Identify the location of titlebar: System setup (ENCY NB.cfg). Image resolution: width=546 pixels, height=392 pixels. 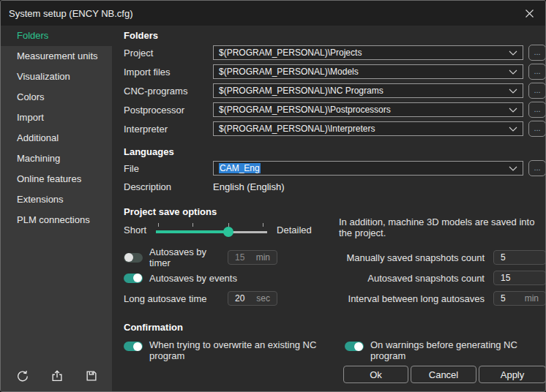
(273, 13).